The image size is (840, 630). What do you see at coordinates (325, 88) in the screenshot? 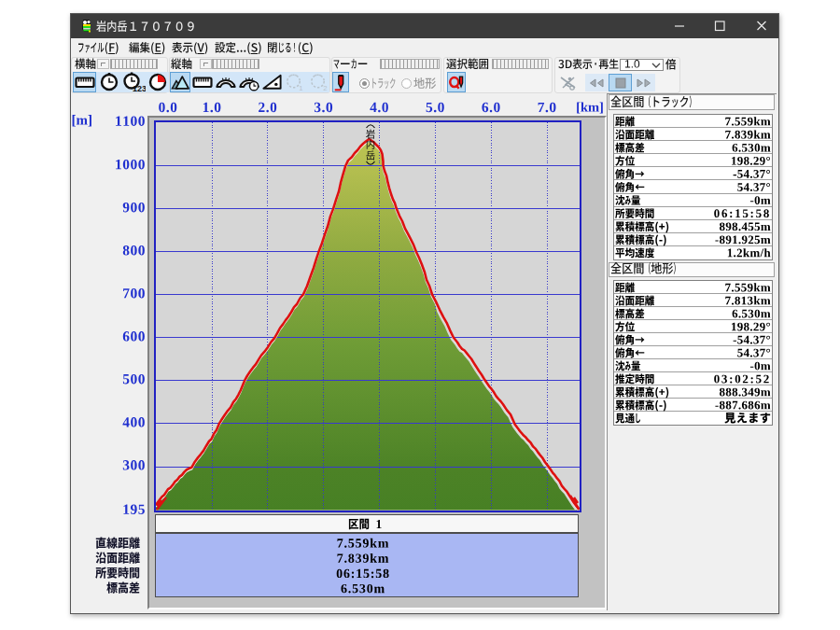
I see `svg-text: 2` at bounding box center [325, 88].